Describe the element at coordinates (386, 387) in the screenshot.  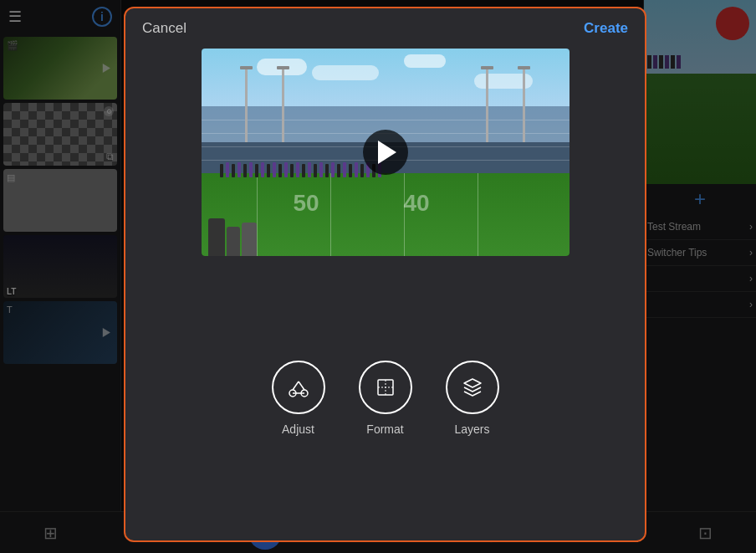
I see `format-icon` at that location.